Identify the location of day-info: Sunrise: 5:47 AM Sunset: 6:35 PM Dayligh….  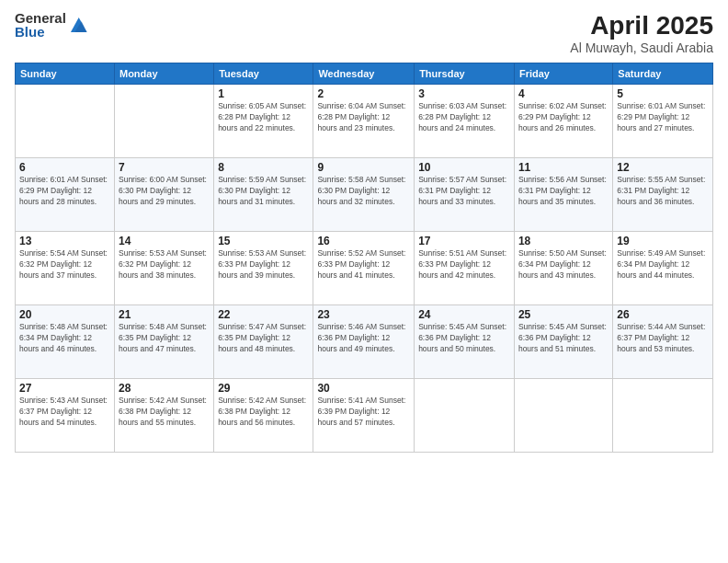
(263, 339).